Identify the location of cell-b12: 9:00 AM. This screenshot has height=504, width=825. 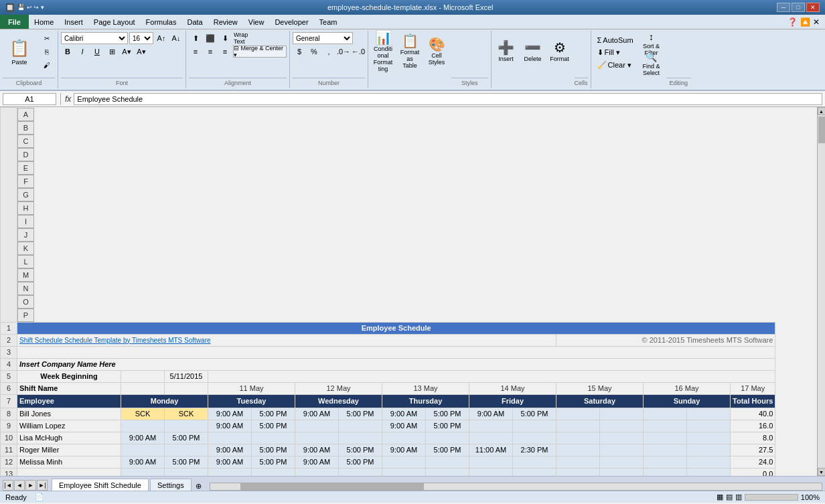
(143, 462).